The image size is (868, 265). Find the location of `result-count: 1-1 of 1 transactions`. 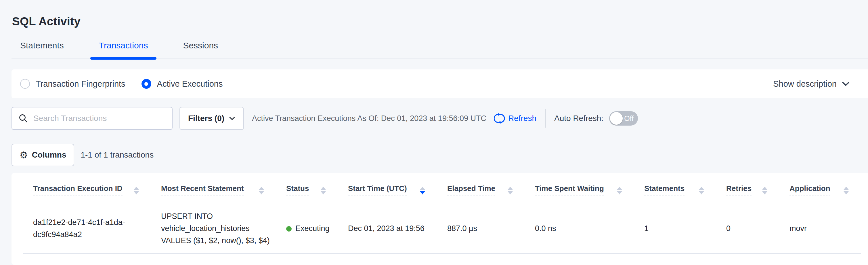

result-count: 1-1 of 1 transactions is located at coordinates (117, 155).